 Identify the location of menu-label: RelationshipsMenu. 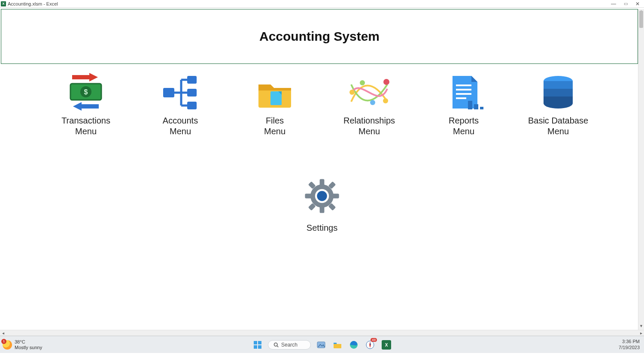
(369, 126).